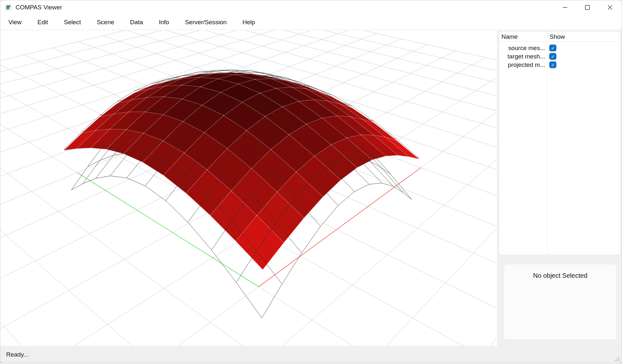  Describe the element at coordinates (206, 22) in the screenshot. I see `menu-server-session: Server/Session` at that location.